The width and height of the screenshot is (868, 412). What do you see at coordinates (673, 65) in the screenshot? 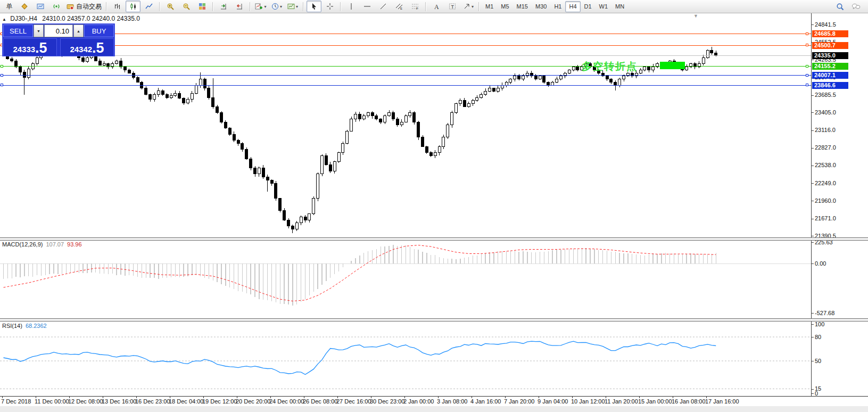
I see `highlight-box` at bounding box center [673, 65].